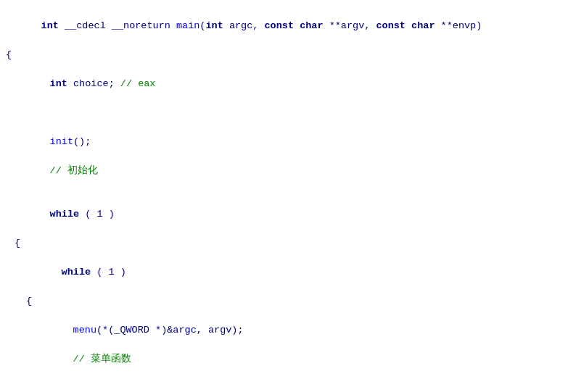 The height and width of the screenshot is (392, 568). What do you see at coordinates (94, 84) in the screenshot?
I see `text: choice;` at bounding box center [94, 84].